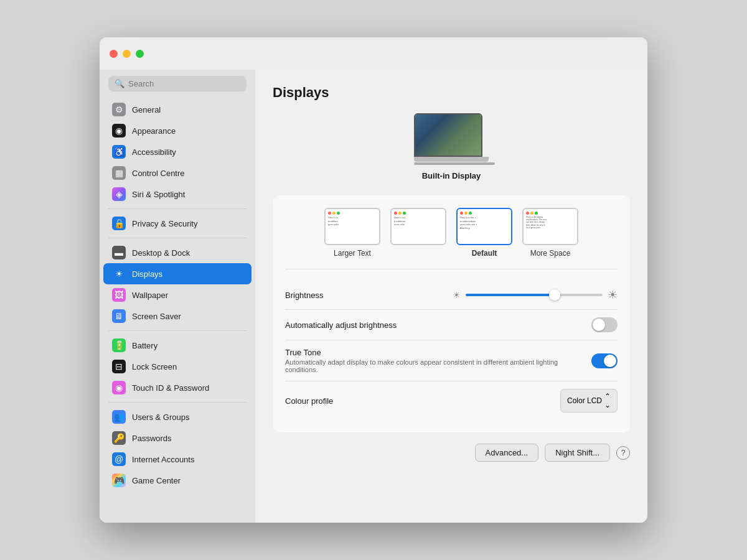 Image resolution: width=747 pixels, height=560 pixels. Describe the element at coordinates (448, 135) in the screenshot. I see `laptop-screen-inner` at that location.